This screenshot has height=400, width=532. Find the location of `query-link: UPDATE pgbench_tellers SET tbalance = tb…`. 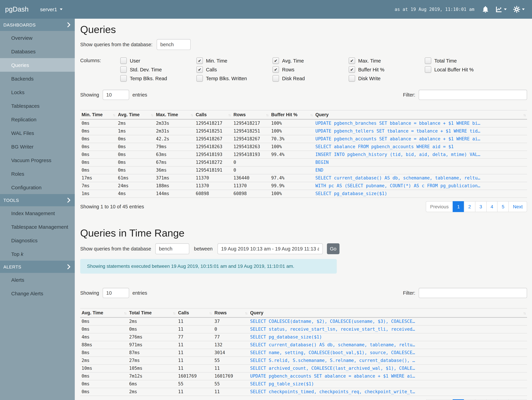

query-link: UPDATE pgbench_tellers SET tbalance = tb… is located at coordinates (398, 131).